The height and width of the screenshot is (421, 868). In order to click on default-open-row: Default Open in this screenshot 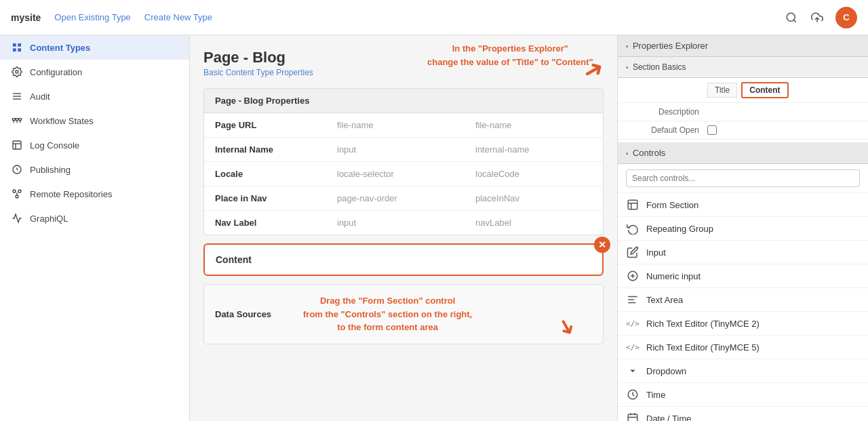, I will do `click(743, 130)`.